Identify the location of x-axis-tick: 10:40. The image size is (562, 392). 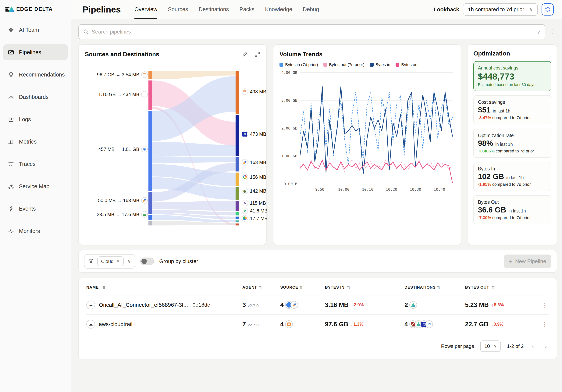
(440, 190).